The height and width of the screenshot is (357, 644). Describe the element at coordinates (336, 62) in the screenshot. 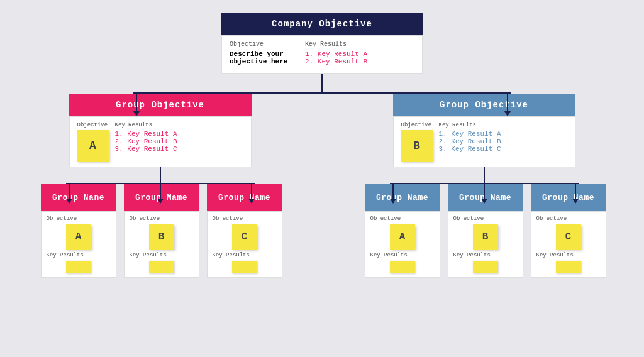

I see `company-kr-2: 2. Key Result B` at that location.